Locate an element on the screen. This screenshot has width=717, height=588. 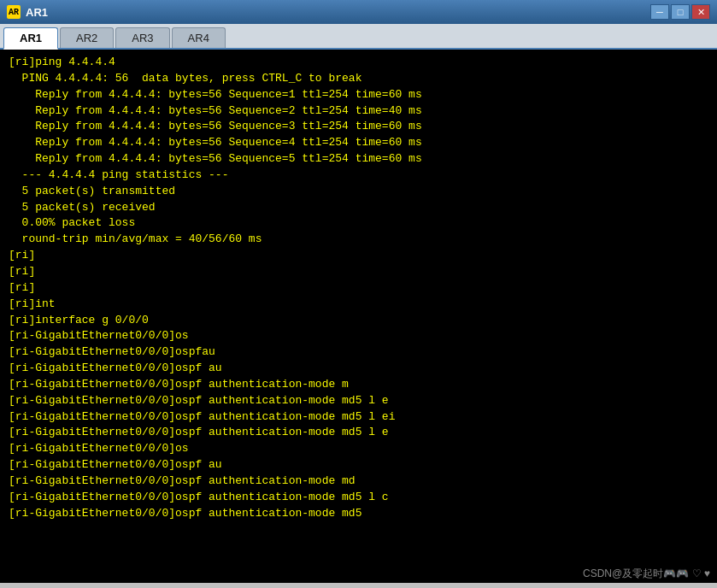
app-icon: AR is located at coordinates (14, 12).